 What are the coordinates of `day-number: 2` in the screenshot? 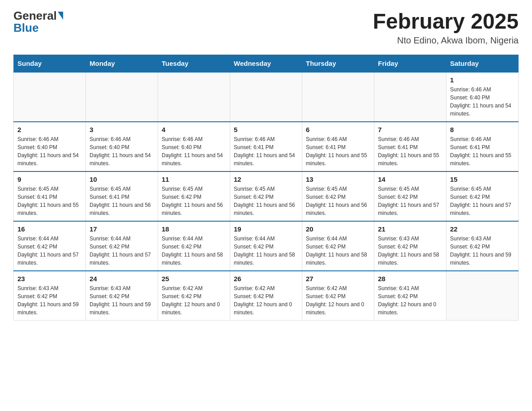 It's located at (50, 130).